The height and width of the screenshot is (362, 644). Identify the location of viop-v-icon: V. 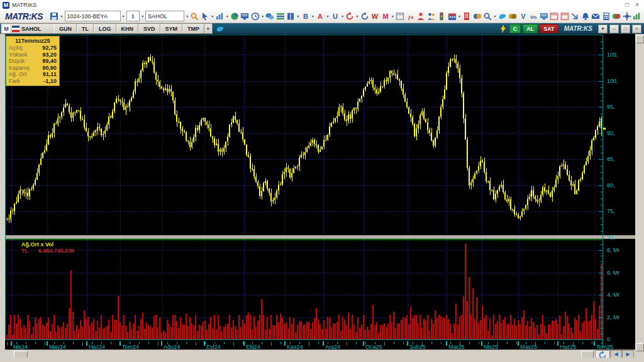
(523, 16).